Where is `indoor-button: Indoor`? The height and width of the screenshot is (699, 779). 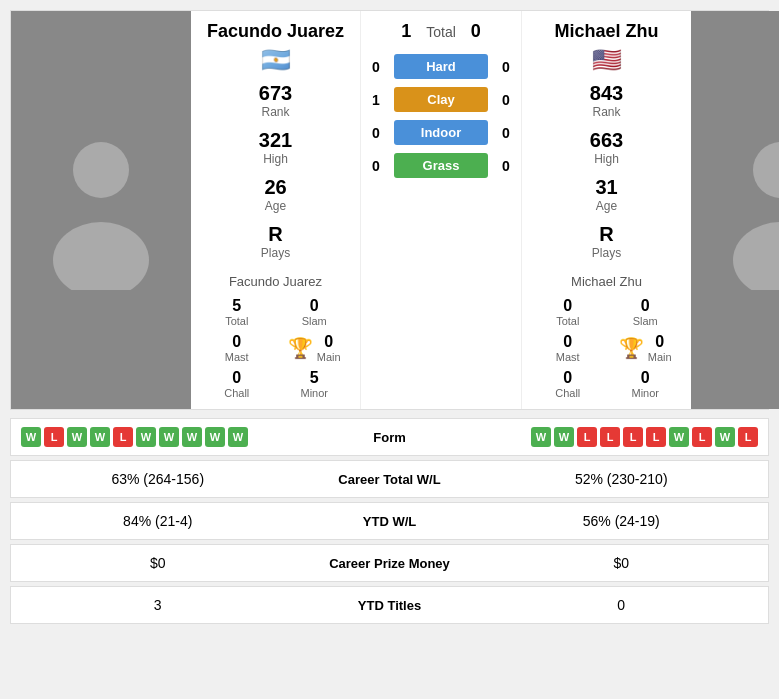 indoor-button: Indoor is located at coordinates (441, 132).